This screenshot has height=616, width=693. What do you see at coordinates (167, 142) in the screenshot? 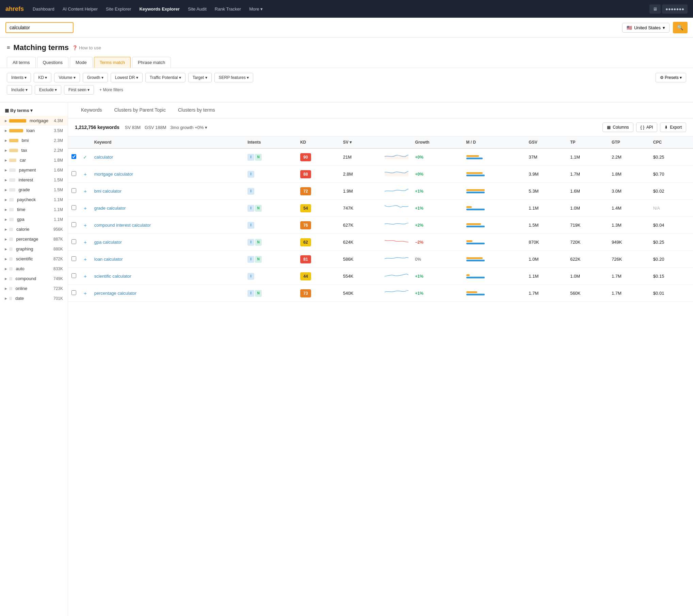
I see `col-keyword: Keyword` at bounding box center [167, 142].